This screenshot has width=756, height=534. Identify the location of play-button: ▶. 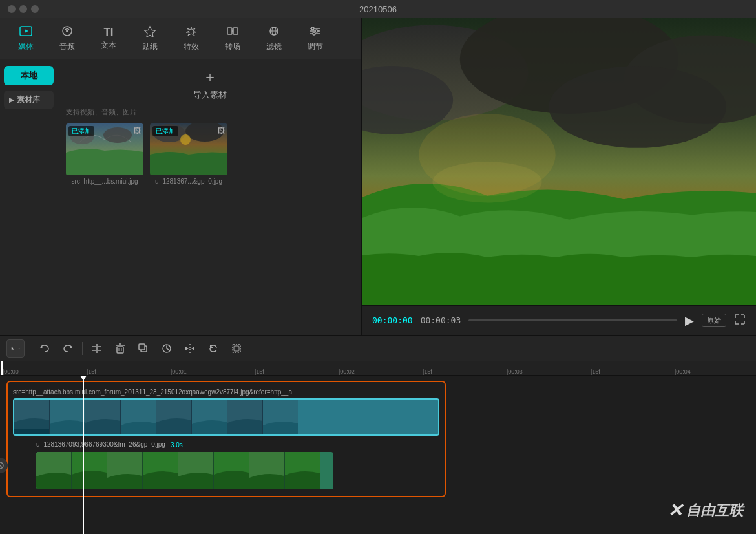
(689, 321).